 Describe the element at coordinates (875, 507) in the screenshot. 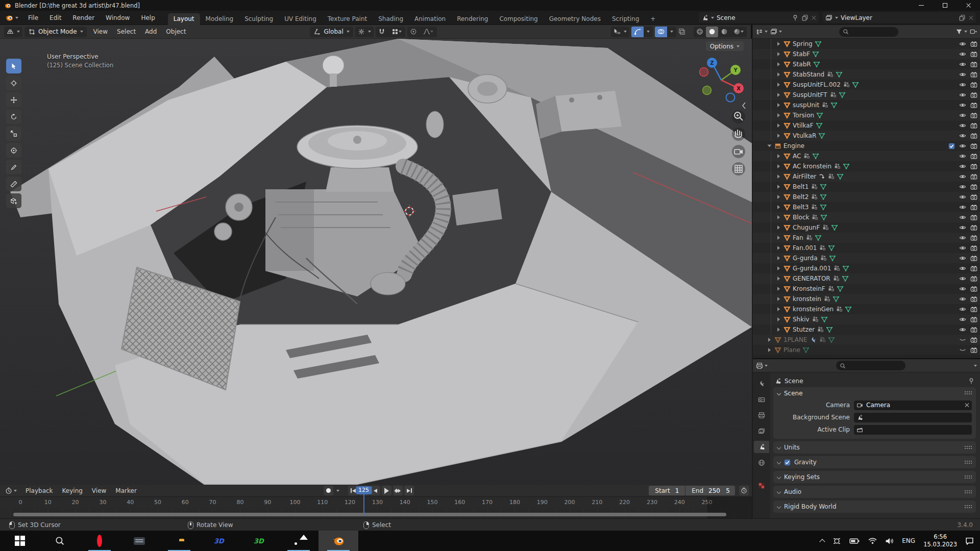

I see `collapsed-panel: Rigid Body World` at that location.